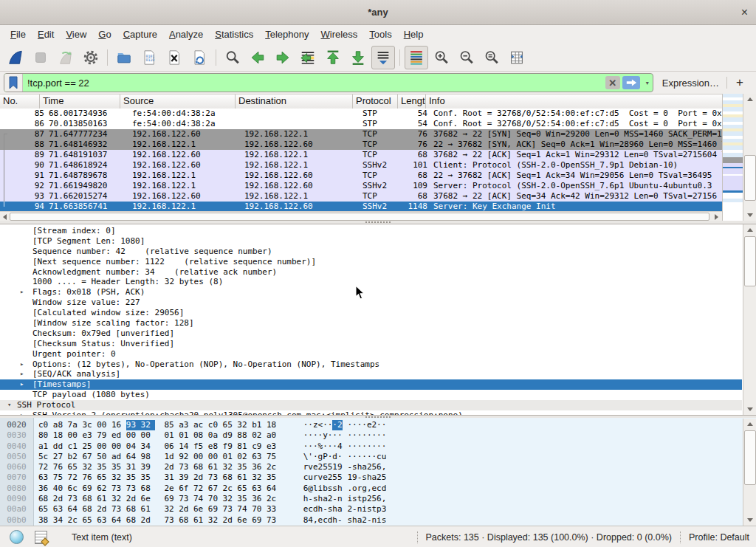  What do you see at coordinates (199, 58) in the screenshot?
I see `reload-file-icon` at bounding box center [199, 58].